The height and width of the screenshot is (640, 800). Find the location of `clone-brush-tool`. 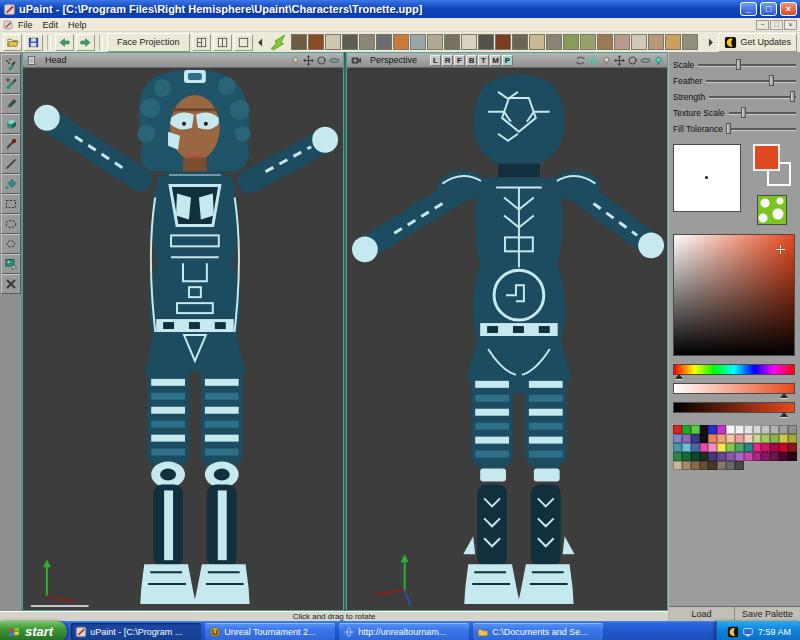

clone-brush-tool is located at coordinates (11, 84).